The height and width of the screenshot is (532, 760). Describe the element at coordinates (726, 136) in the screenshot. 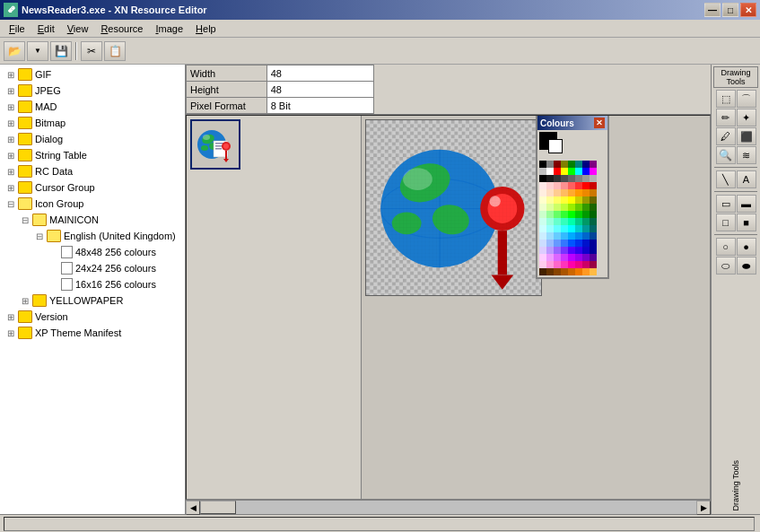

I see `tool-dropper: 🖊` at that location.